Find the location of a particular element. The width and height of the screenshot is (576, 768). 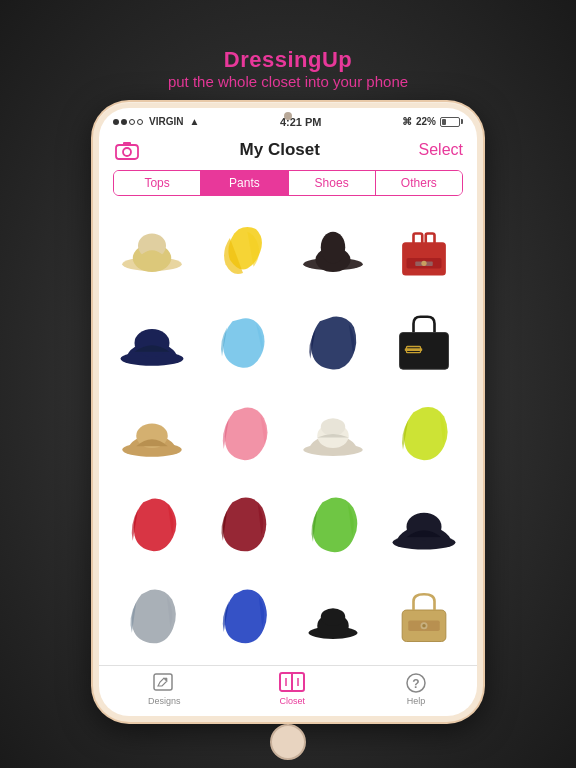

scarf-red is located at coordinates (152, 525).